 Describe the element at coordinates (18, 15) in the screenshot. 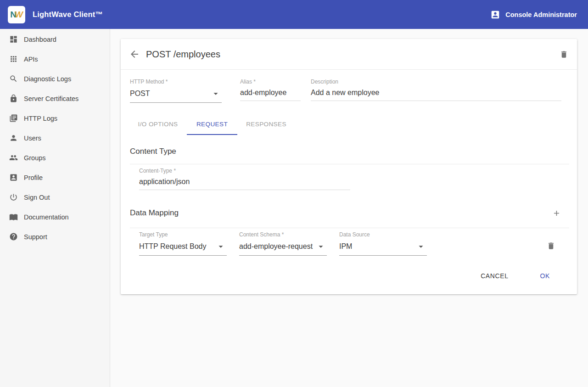

I see `logo-letter-w: W` at that location.